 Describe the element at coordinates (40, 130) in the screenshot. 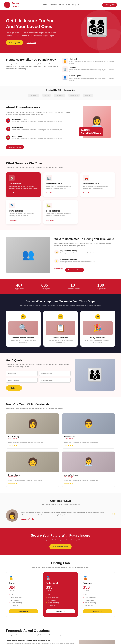

I see `about-feature-options: ⚙️ Vast Options Lorem ipsum dolor sit am…` at that location.